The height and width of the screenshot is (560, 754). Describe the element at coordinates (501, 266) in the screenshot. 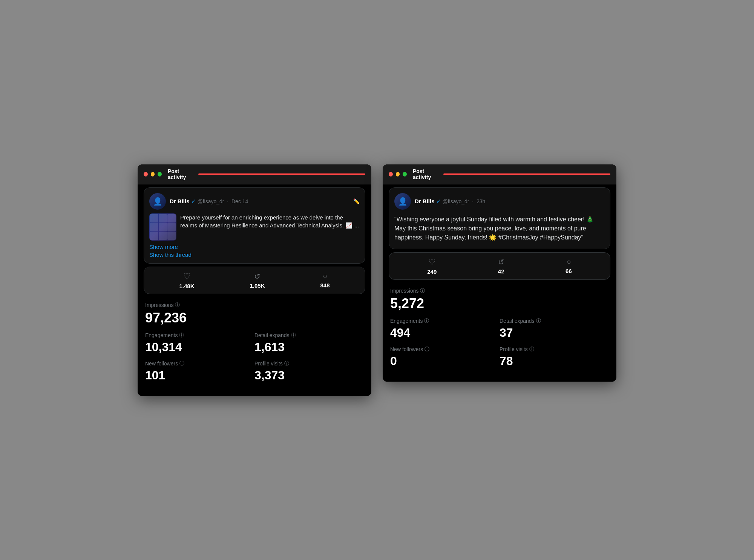

I see `right-retweet-item: ↺ 42` at that location.